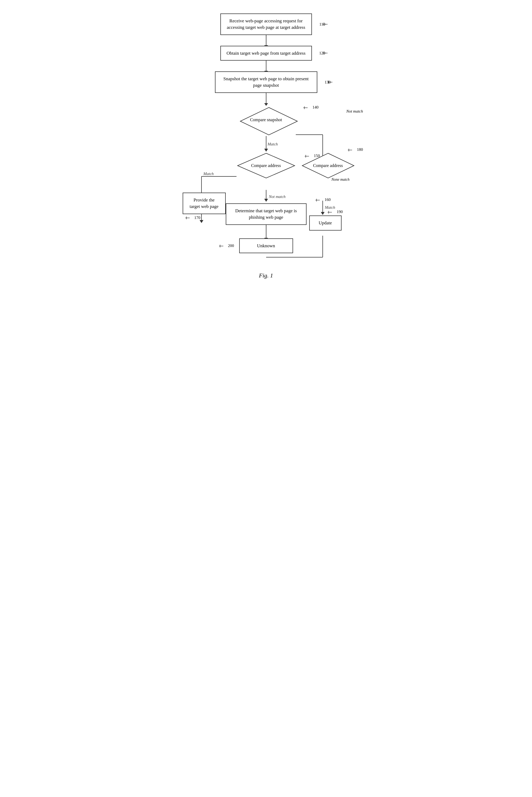 Image resolution: width=532 pixels, height=797 pixels. Describe the element at coordinates (266, 246) in the screenshot. I see `node-200-wrapper: Unknown 200` at that location.